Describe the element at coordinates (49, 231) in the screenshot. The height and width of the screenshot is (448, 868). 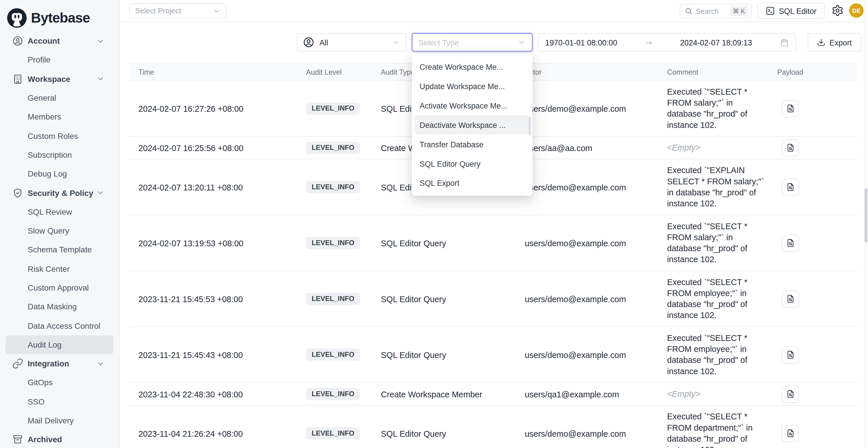
I see `sidebar-item-label: Slow Query` at that location.